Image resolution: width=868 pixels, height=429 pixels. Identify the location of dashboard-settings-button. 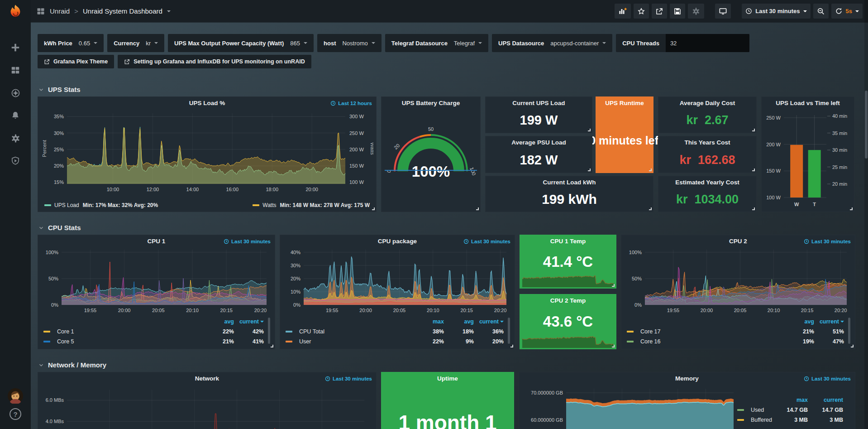
(696, 11).